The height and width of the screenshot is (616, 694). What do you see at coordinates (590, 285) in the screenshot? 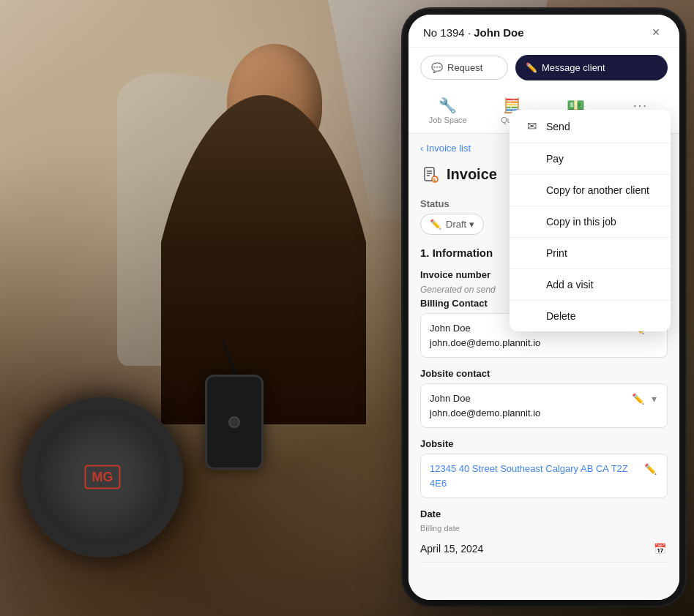
I see `dropdown-add-visit: Add a visit` at bounding box center [590, 285].